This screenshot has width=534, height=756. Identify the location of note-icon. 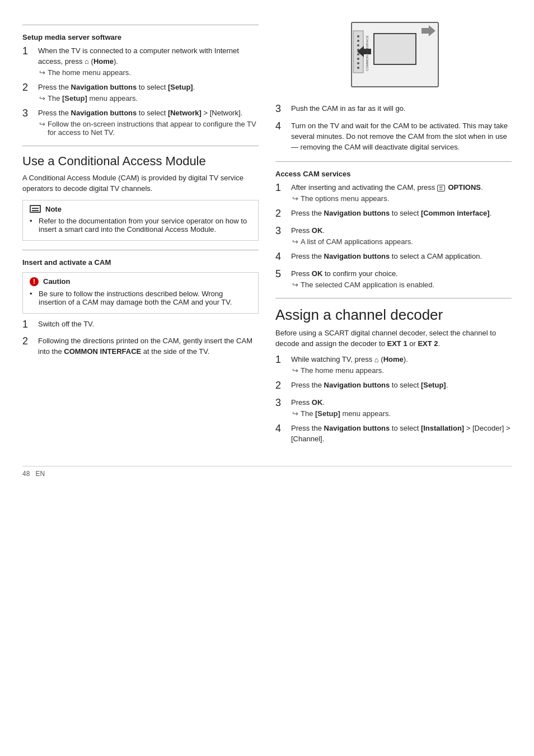
(35, 209).